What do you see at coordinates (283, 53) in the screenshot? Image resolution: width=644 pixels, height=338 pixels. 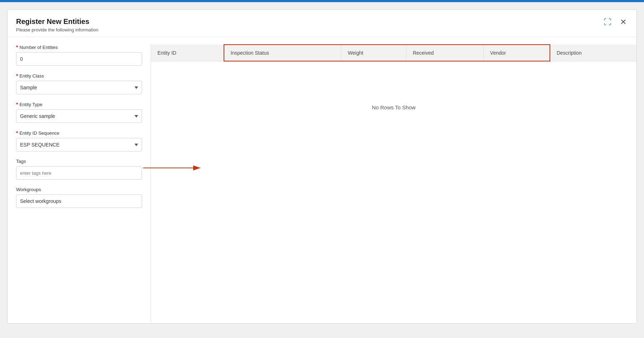 I see `th-inspection-status: Inspection Status` at bounding box center [283, 53].